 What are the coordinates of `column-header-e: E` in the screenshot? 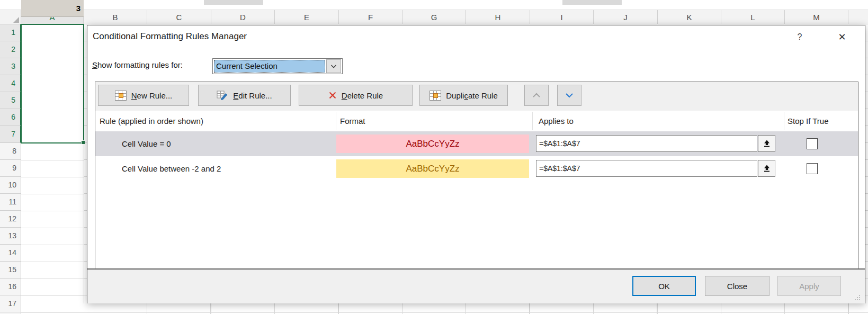 It's located at (307, 17).